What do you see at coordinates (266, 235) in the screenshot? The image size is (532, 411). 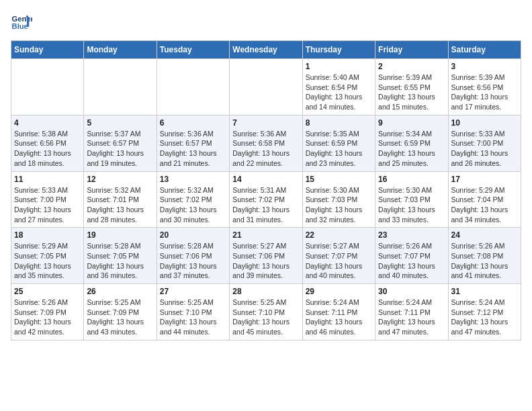 I see `day-number: 21` at bounding box center [266, 235].